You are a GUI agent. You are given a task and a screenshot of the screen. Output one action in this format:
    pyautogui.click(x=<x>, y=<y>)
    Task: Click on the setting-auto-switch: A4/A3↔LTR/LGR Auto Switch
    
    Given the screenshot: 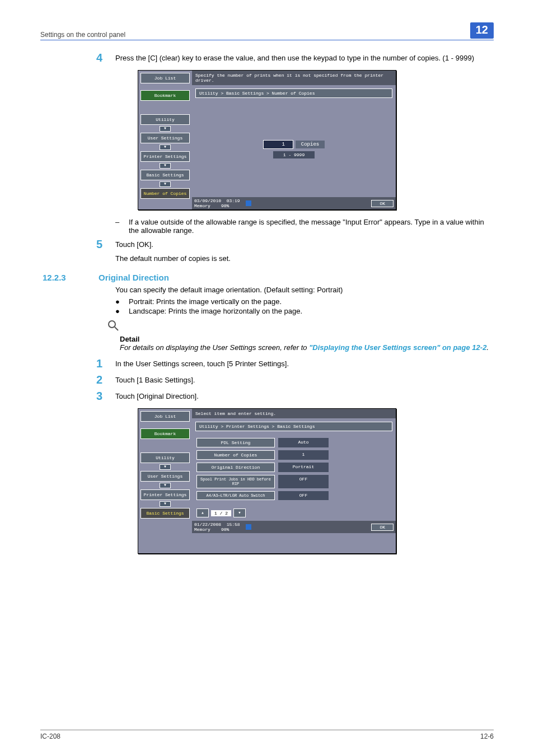 What is the action you would take?
    pyautogui.click(x=236, y=496)
    